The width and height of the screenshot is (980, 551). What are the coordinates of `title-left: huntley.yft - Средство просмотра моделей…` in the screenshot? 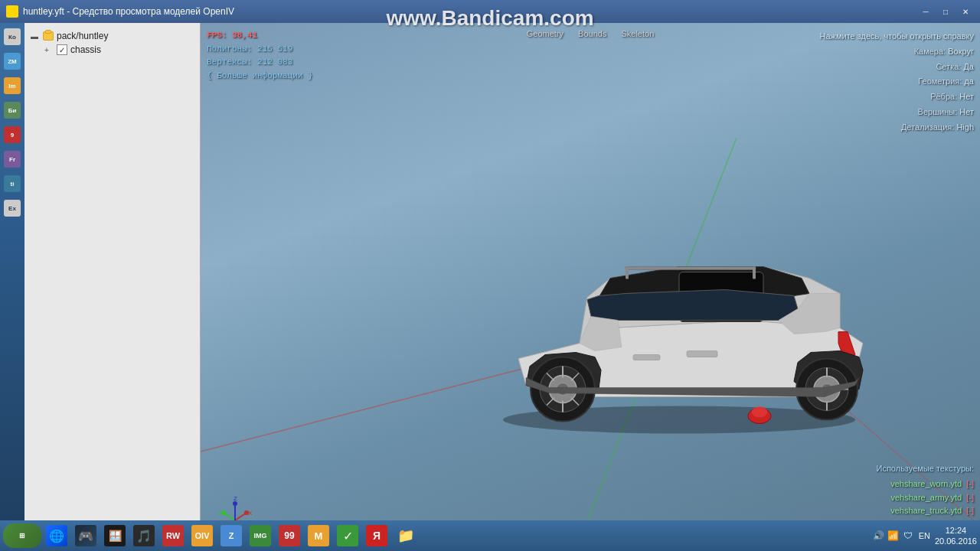 It's located at (120, 11).